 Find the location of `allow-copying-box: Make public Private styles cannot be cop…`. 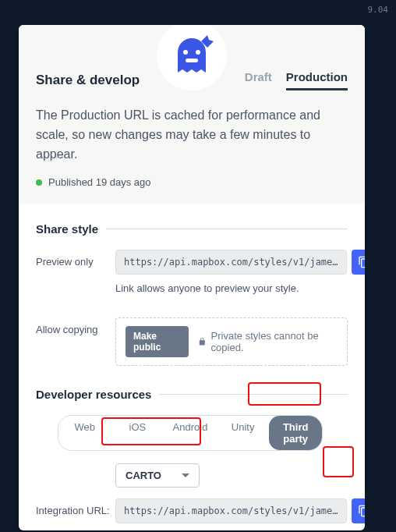

allow-copying-box: Make public Private styles cannot be cop… is located at coordinates (232, 342).